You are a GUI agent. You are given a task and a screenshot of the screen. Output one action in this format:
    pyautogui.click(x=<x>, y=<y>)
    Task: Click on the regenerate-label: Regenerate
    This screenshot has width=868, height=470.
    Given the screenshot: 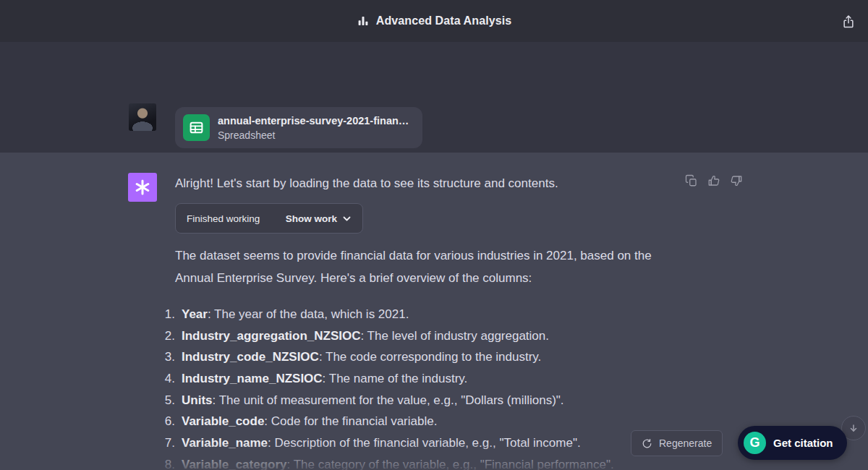 What is the action you would take?
    pyautogui.click(x=686, y=443)
    